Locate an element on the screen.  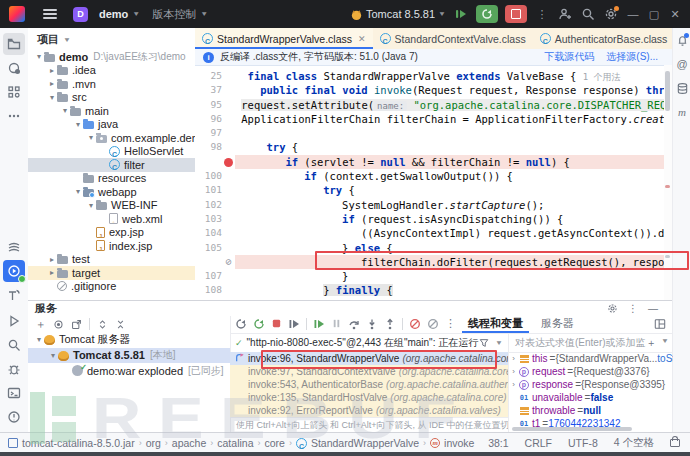
code-line-25: 25final class StandardWrapperValve exten… is located at coordinates (434, 76).